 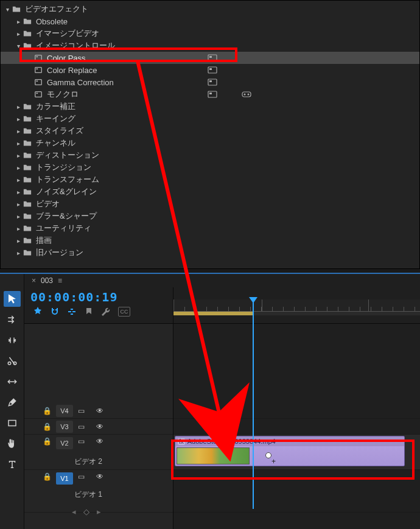 What do you see at coordinates (210, 58) in the screenshot?
I see `tree-preset-row: Color Pass` at bounding box center [210, 58].